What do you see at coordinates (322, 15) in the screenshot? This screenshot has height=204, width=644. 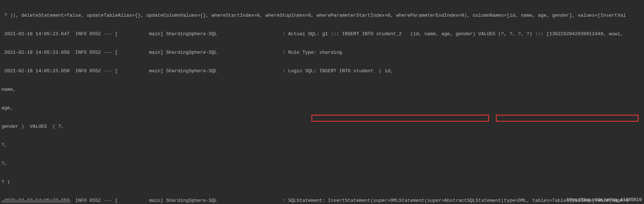 I see `log-line: ? )), deleteStatement=false, updateTable…` at bounding box center [322, 15].